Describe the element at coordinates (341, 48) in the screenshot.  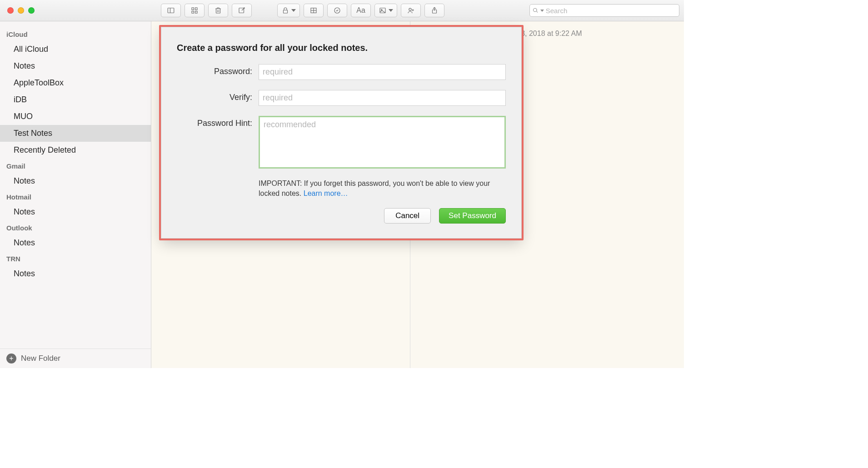
I see `dialog-heading: Create a password for all your locked no…` at that location.